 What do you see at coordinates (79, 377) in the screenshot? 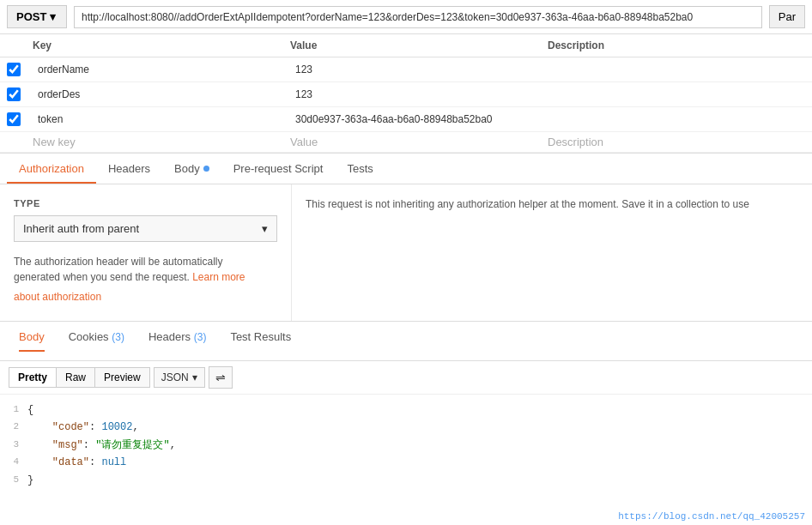
I see `format-group: Pretty Raw Preview` at bounding box center [79, 377].